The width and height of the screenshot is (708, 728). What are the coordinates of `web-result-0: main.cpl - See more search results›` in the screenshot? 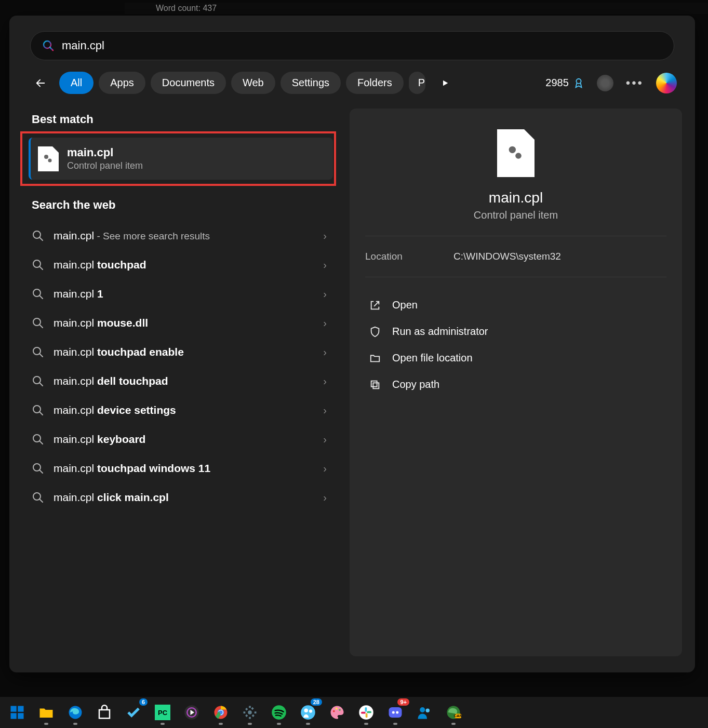 It's located at (181, 236).